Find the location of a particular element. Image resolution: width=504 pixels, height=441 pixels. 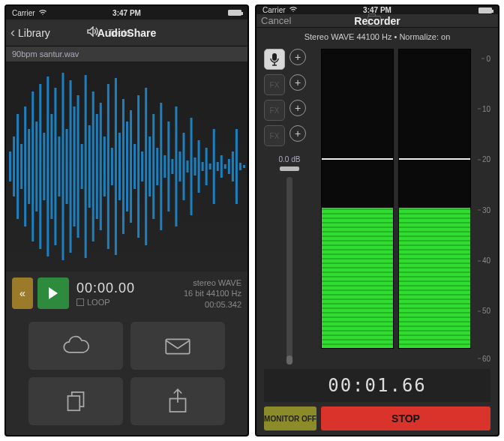

time-info: 00:00.00 LOOP is located at coordinates (106, 294).